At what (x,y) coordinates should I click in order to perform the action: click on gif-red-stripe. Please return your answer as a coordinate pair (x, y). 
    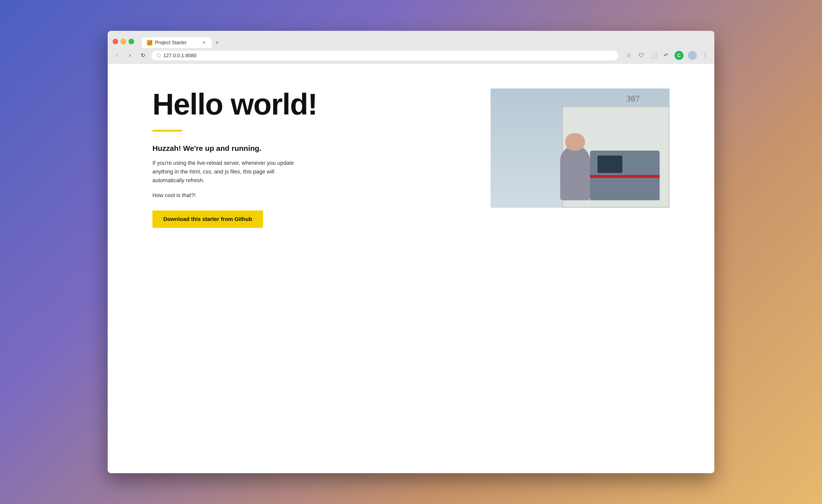
    Looking at the image, I should click on (623, 176).